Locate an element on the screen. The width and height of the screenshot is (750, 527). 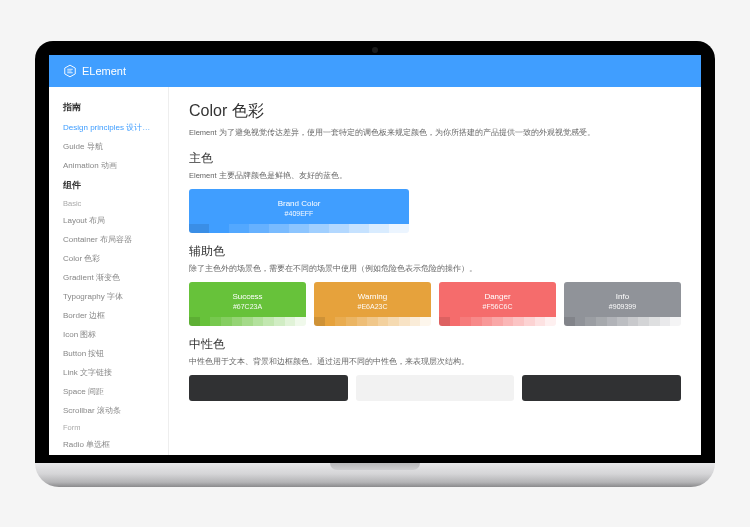
sidebar-item: Color 色彩 is located at coordinates (108, 258).